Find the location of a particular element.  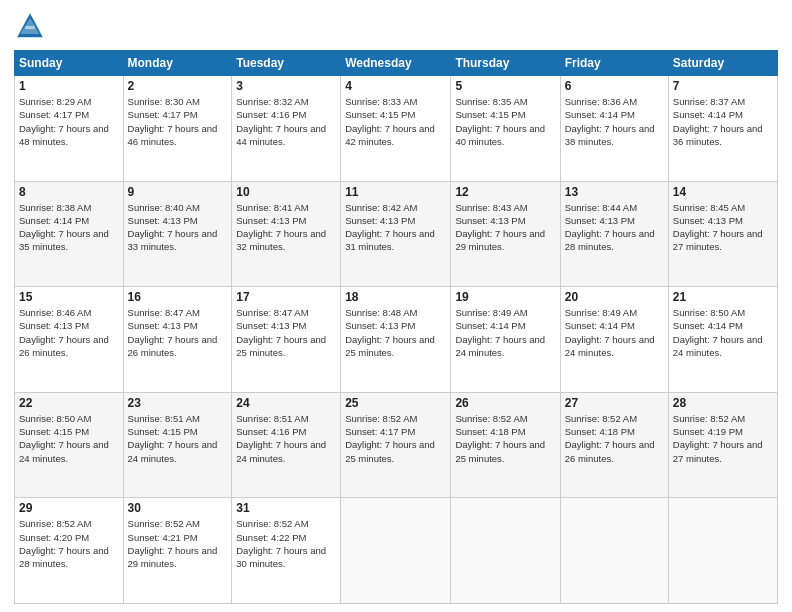

day-of-week-header: Friday is located at coordinates (614, 64).